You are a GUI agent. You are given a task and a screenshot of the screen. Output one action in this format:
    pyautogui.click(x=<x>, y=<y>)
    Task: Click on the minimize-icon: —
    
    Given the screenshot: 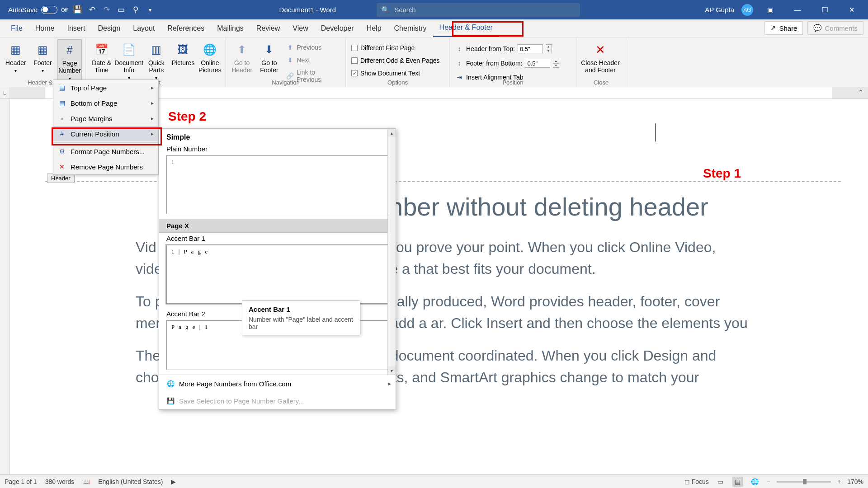 What is the action you would take?
    pyautogui.click(x=797, y=10)
    